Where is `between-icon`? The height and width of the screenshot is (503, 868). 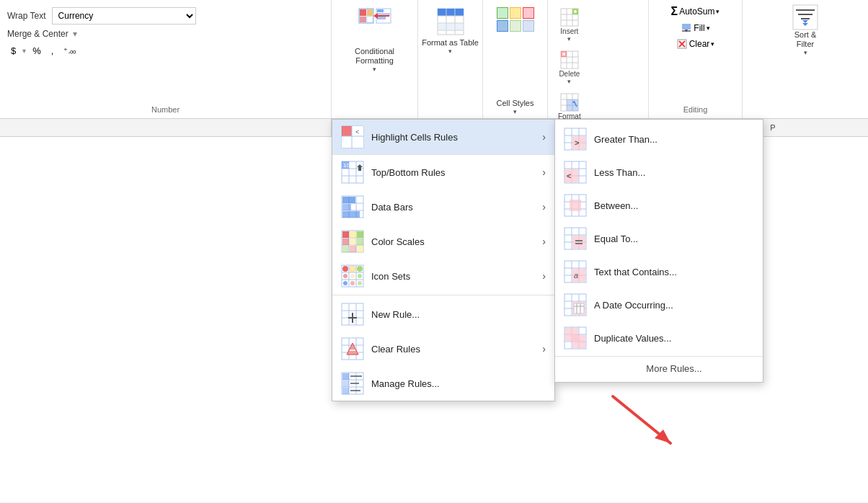 between-icon is located at coordinates (575, 205).